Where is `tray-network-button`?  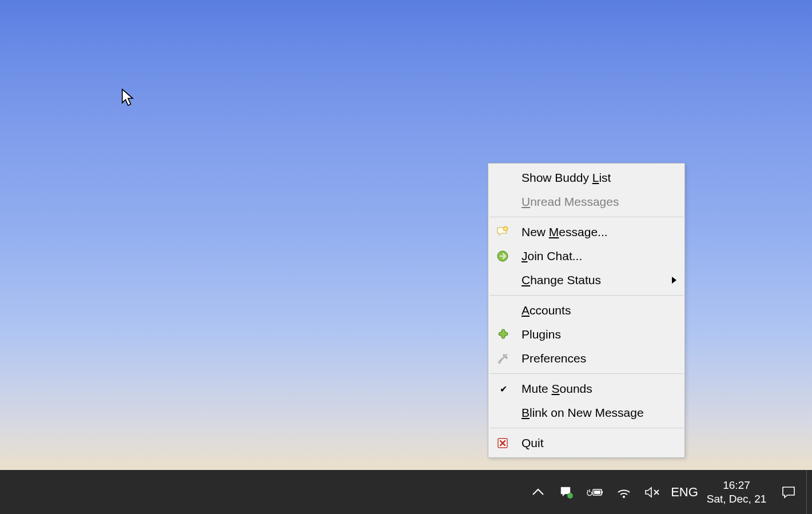
tray-network-button is located at coordinates (624, 492).